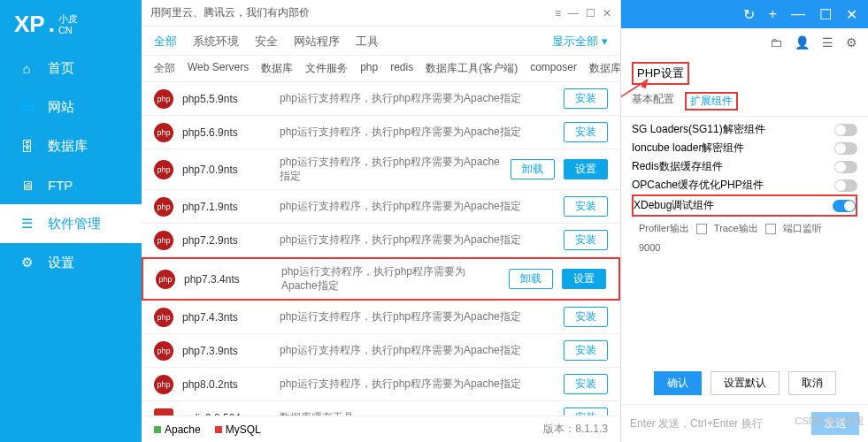  I want to click on list-icon: ☰, so click(828, 42).